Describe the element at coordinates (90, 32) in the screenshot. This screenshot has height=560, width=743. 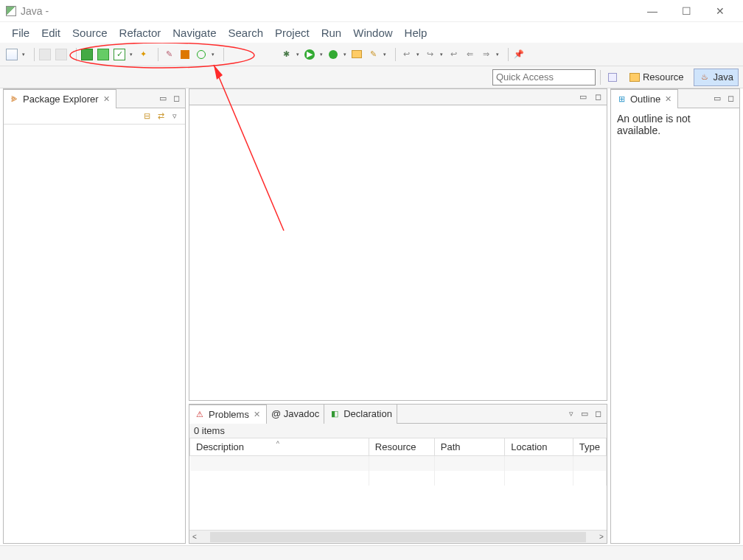
I see `menu-source: Source` at that location.